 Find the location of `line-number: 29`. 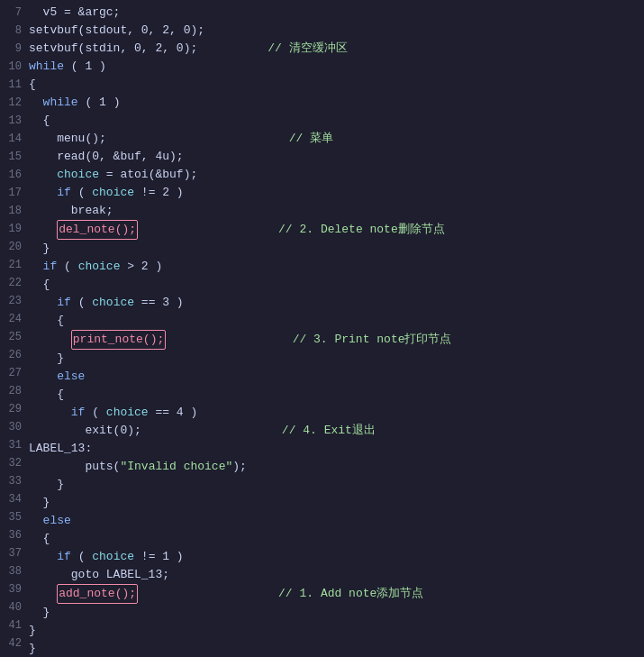

line-number: 29 is located at coordinates (13, 409).